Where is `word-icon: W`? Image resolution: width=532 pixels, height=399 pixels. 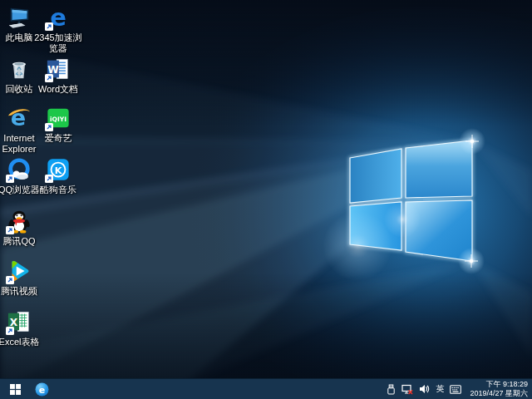 word-icon: W is located at coordinates (58, 69).